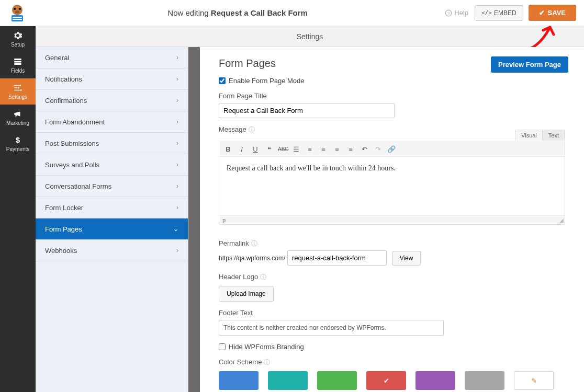  Describe the element at coordinates (17, 13) in the screenshot. I see `logo` at that location.